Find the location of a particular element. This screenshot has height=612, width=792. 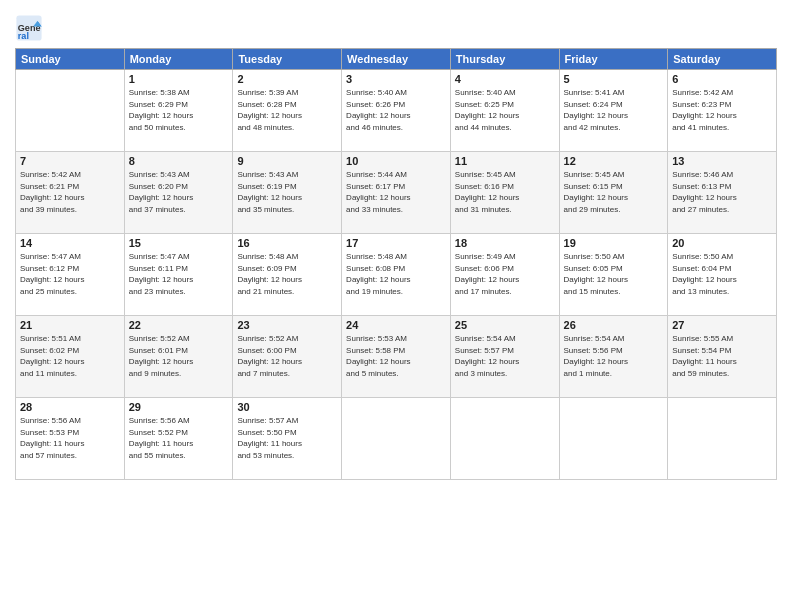

calendar-cell: 29Sunrise: 5:56 AM Sunset: 5:52 PM Dayli… is located at coordinates (178, 439).